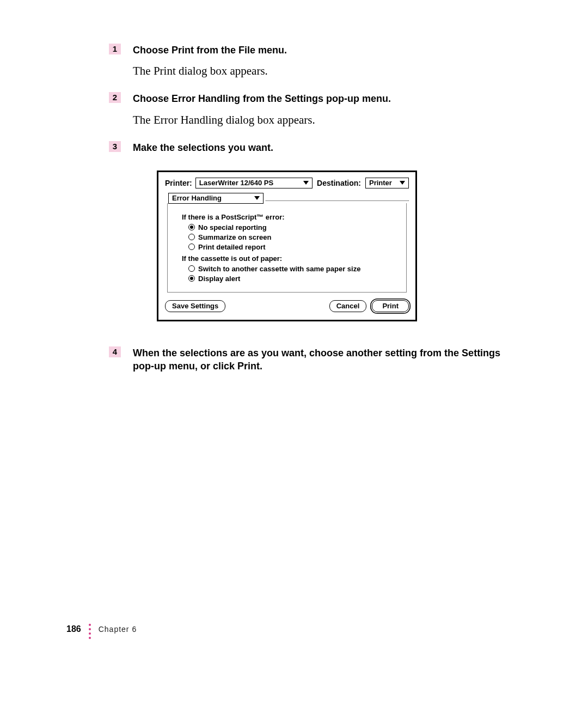 This screenshot has height=706, width=588. Describe the element at coordinates (101, 629) in the screenshot. I see `page-footer: 186 Chapter 6` at that location.